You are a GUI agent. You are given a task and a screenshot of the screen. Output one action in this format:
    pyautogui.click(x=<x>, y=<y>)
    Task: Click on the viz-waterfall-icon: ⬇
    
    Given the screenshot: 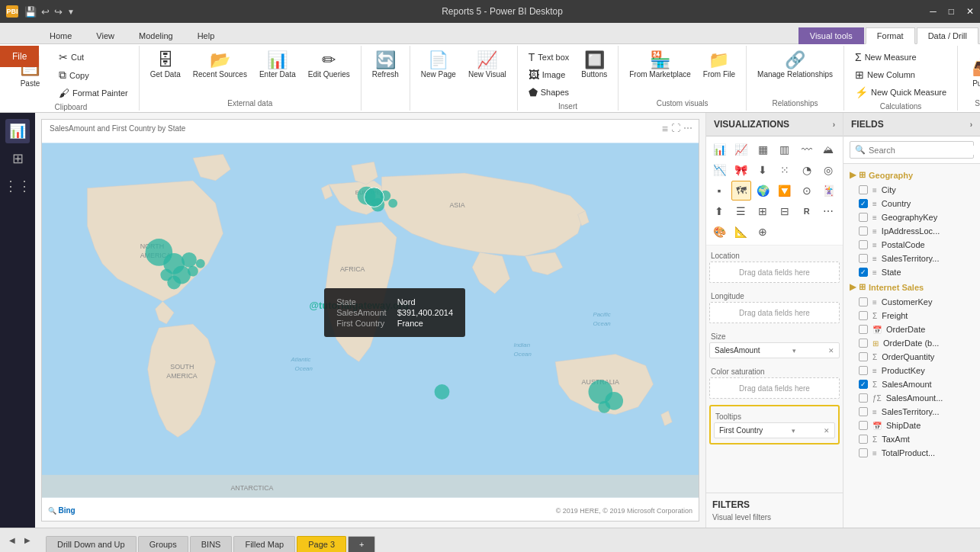 What is the action you would take?
    pyautogui.click(x=763, y=170)
    